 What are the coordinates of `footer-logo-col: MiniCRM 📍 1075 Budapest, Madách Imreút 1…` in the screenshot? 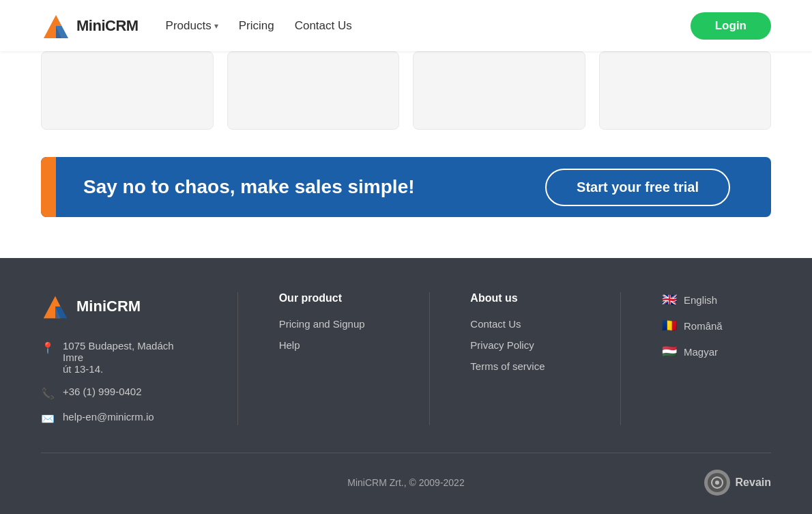 It's located at (119, 359).